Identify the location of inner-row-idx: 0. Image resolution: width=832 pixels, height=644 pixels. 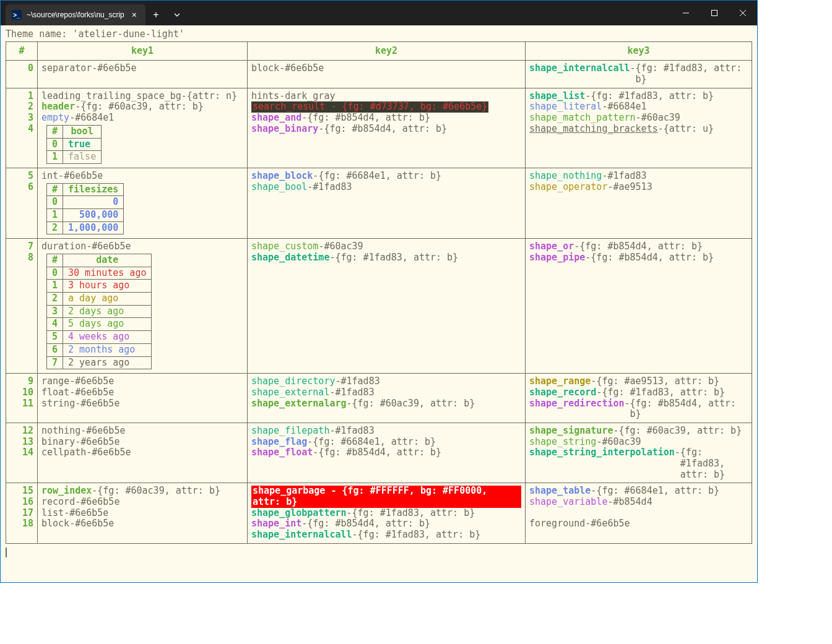
(55, 273).